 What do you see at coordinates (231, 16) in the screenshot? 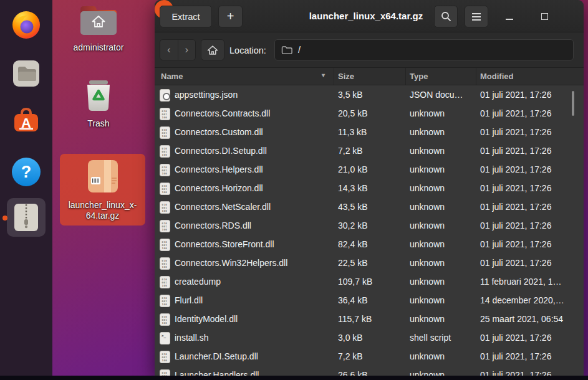
I see `add-files-button: +` at bounding box center [231, 16].